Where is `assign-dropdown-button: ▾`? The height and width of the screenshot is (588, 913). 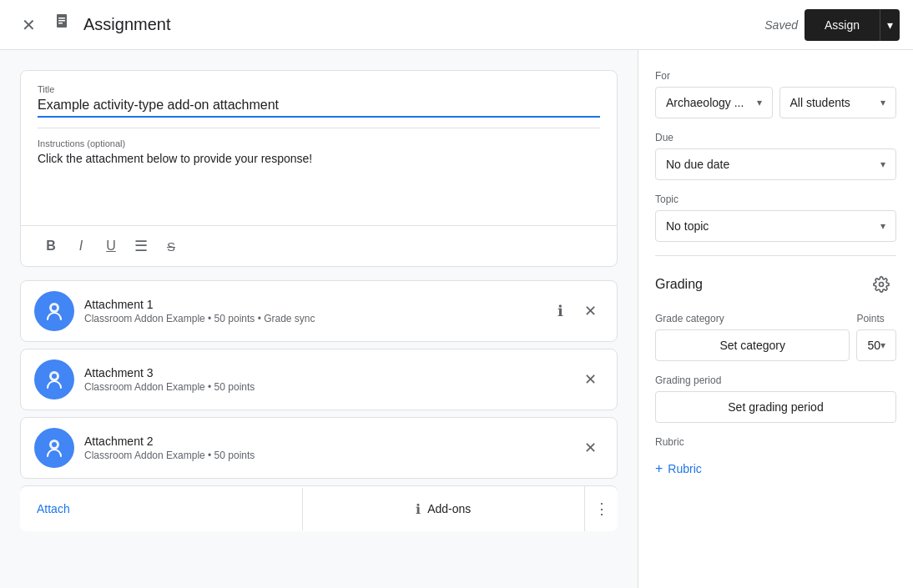
assign-dropdown-button: ▾ is located at coordinates (890, 25).